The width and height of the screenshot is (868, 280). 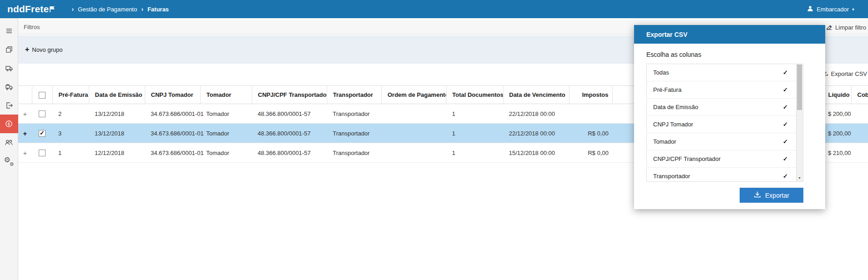 I want to click on menu-icon, so click(x=9, y=31).